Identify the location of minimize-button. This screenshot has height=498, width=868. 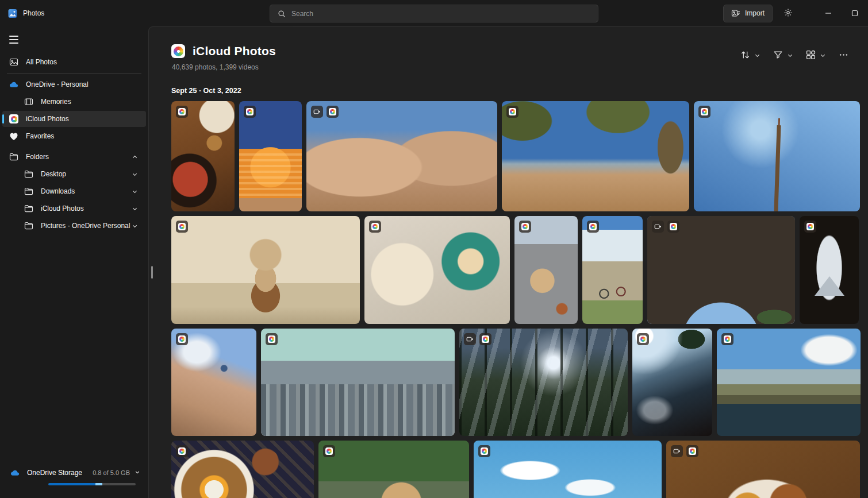
(828, 13).